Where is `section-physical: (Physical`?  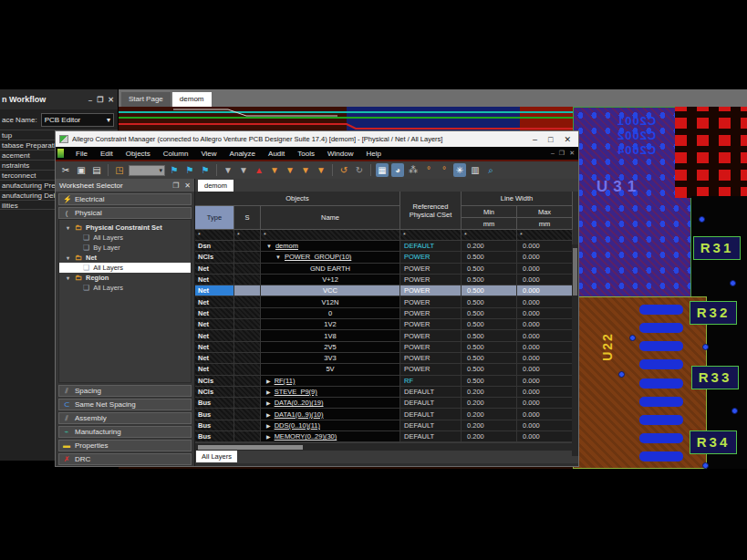
section-physical: (Physical is located at coordinates (125, 213).